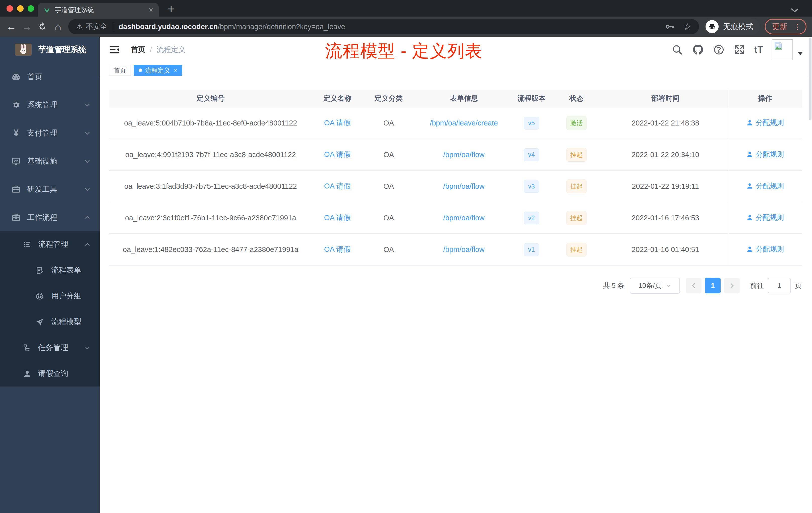 This screenshot has height=513, width=812. Describe the element at coordinates (655, 286) in the screenshot. I see `page-size-select: 10条/页` at that location.